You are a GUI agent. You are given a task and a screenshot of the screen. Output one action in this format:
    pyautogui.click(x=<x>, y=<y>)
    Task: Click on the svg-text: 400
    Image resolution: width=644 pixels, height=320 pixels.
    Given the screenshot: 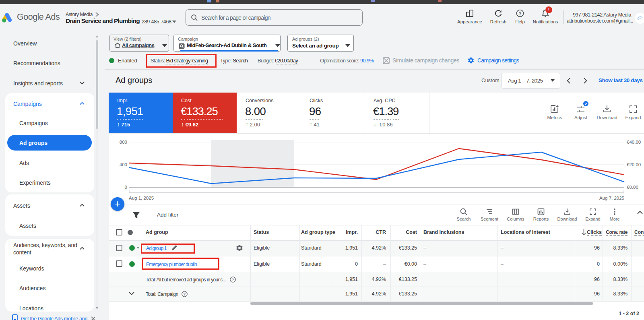 What is the action you would take?
    pyautogui.click(x=123, y=165)
    